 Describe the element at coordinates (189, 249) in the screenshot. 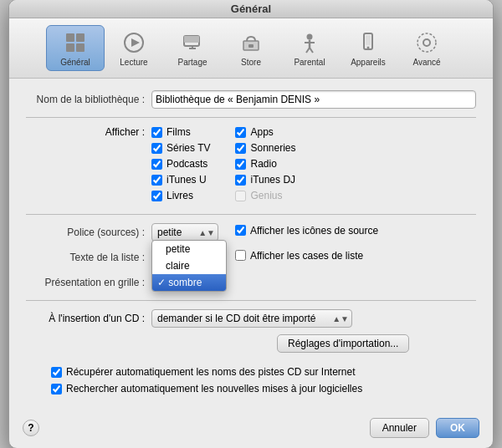

I see `dropdown-item-petite: petite` at that location.